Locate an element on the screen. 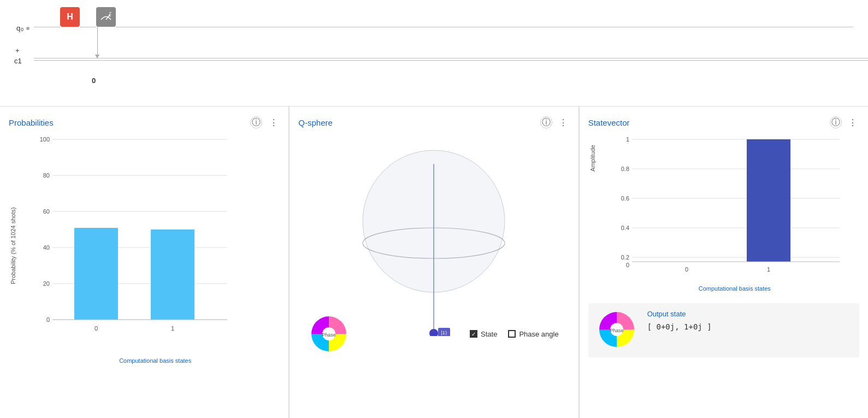 Image resolution: width=868 pixels, height=418 pixels. qsphere-info-icon: ⓘ is located at coordinates (546, 122).